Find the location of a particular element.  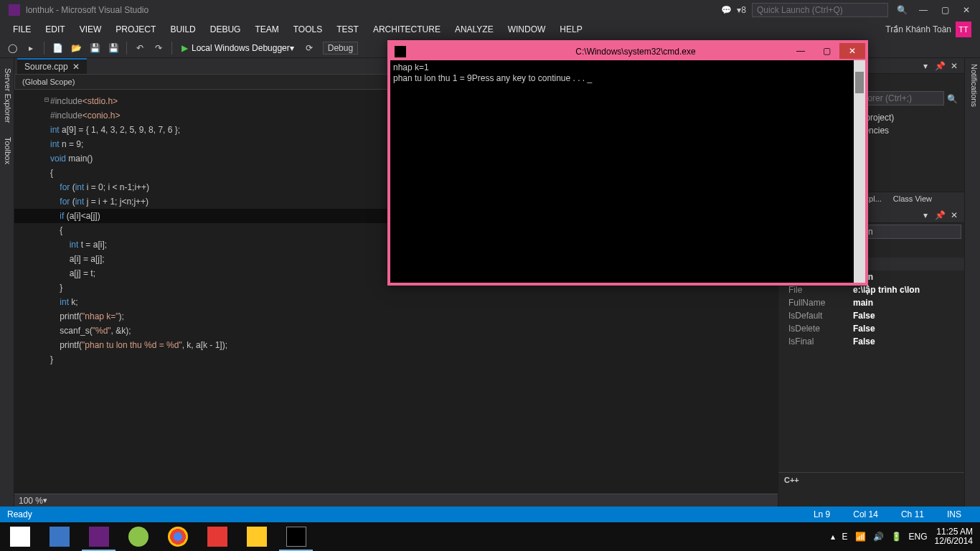

minimize-button: — is located at coordinates (923, 10).